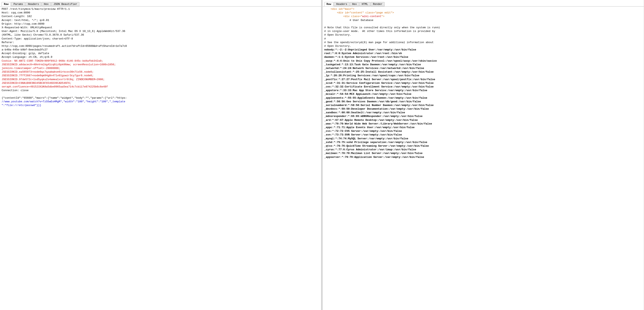  Describe the element at coordinates (36, 83) in the screenshot. I see `request-line: JSESSIONID=C9BA1B9E9B345BC8F6546D39CAD54…` at that location.